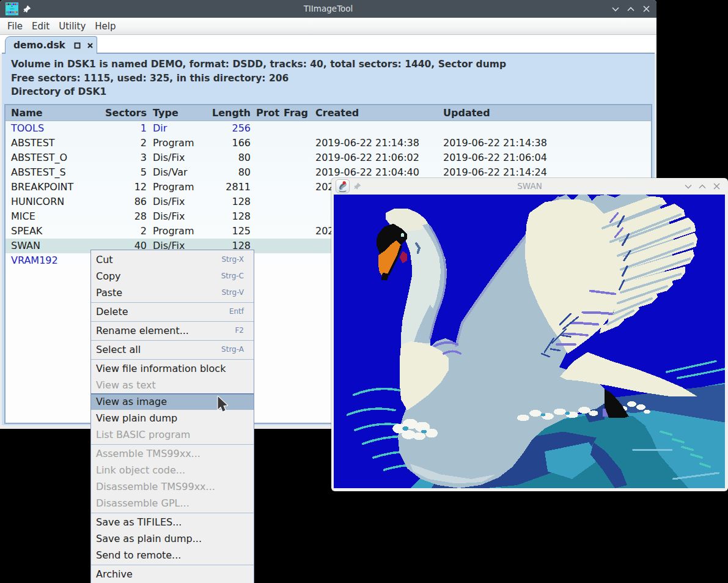  Describe the element at coordinates (241, 202) in the screenshot. I see `cell-length: 128` at that location.